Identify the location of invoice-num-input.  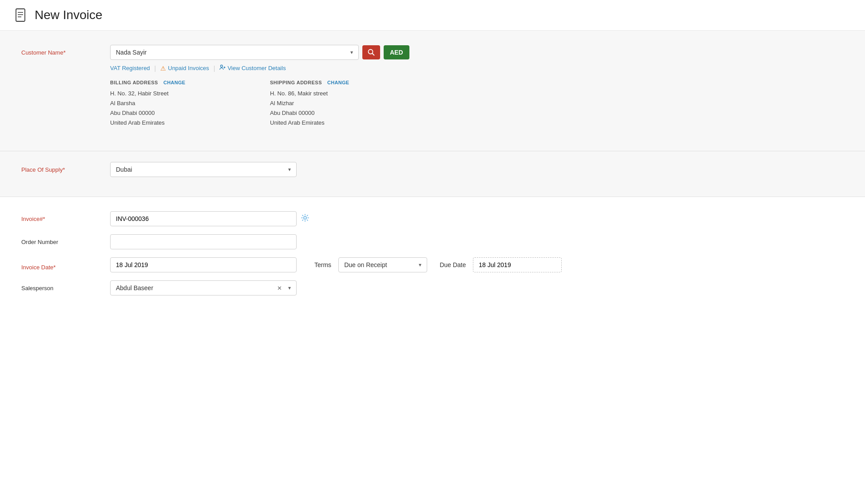
(203, 219).